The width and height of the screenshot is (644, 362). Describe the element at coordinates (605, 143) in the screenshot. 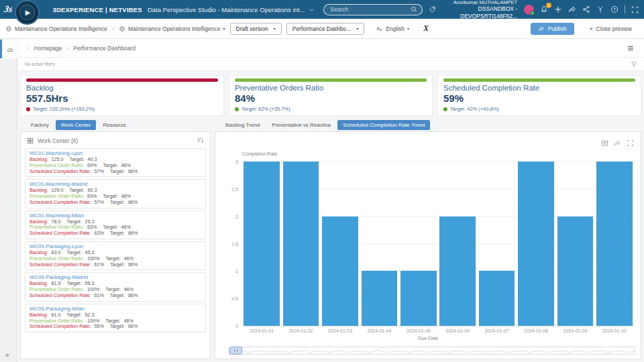

I see `chart-table-view-button` at that location.